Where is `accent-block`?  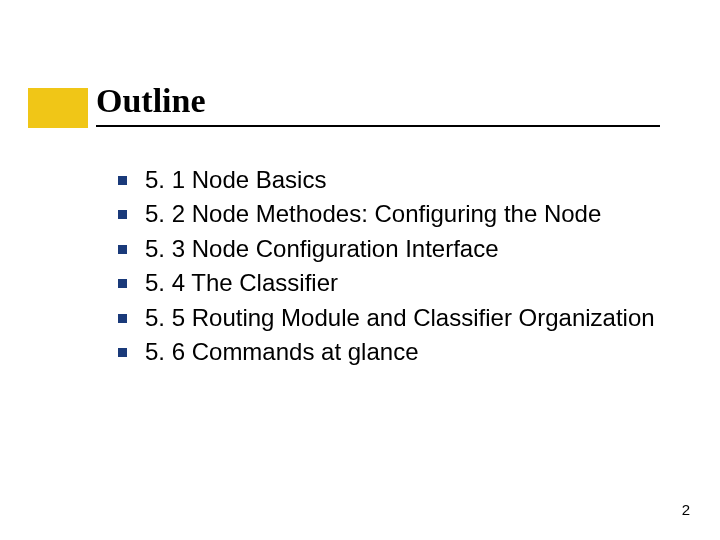 accent-block is located at coordinates (58, 108).